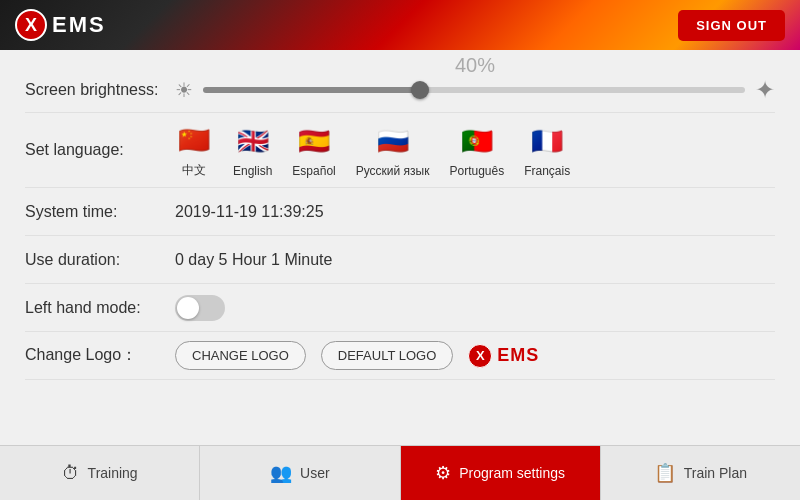 Image resolution: width=800 pixels, height=500 pixels. I want to click on nav-train-plan-label: Train Plan, so click(716, 473).